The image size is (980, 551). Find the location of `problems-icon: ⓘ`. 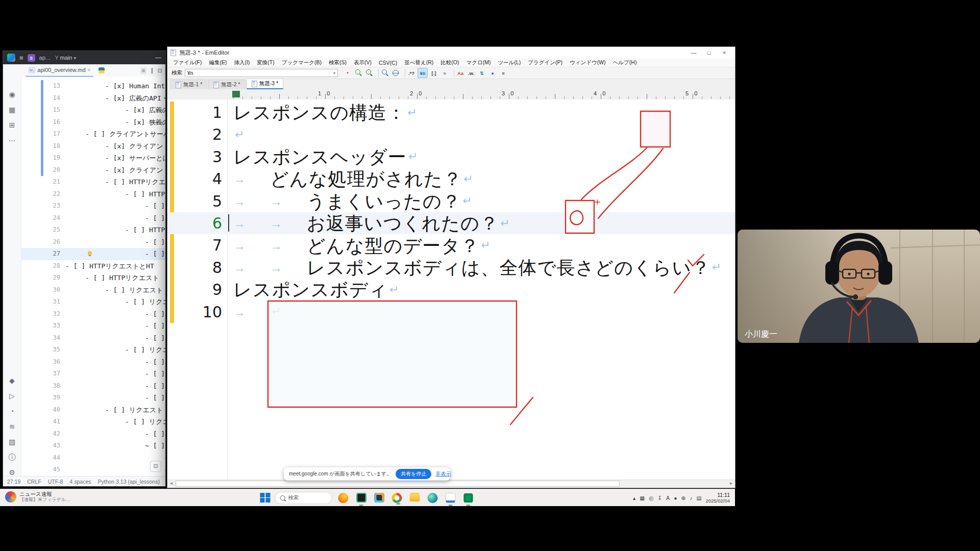

problems-icon: ⓘ is located at coordinates (12, 457).